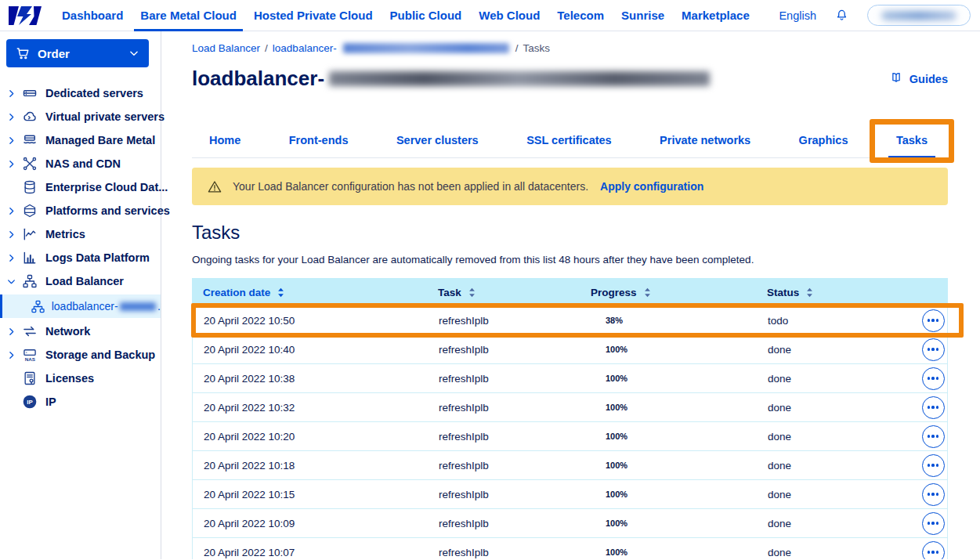 The image size is (980, 560). What do you see at coordinates (313, 16) in the screenshot?
I see `topnav-item: Hosted Private Cloud` at bounding box center [313, 16].